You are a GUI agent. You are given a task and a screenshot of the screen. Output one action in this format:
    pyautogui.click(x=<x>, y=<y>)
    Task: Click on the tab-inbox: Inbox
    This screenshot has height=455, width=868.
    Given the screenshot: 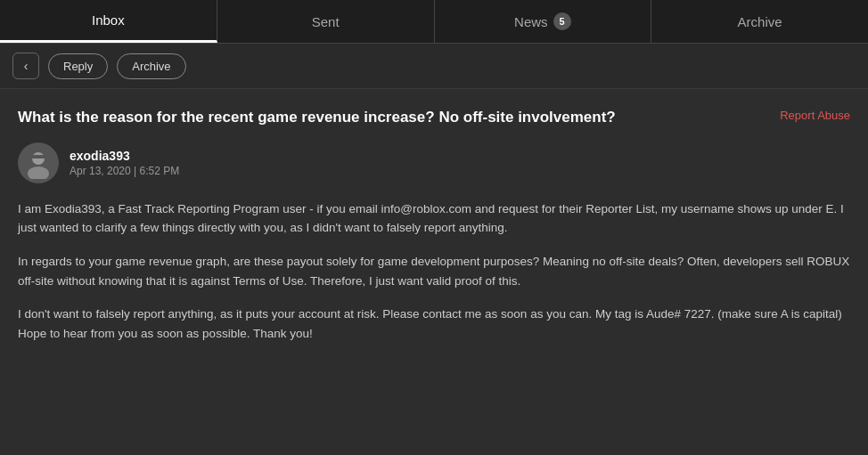 What is the action you would take?
    pyautogui.click(x=109, y=21)
    